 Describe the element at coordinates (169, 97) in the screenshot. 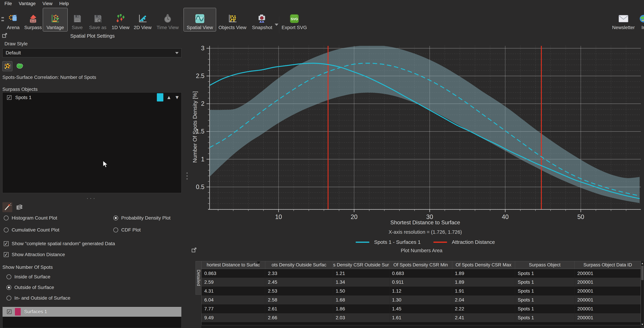

I see `move-up-icon: ▲` at that location.